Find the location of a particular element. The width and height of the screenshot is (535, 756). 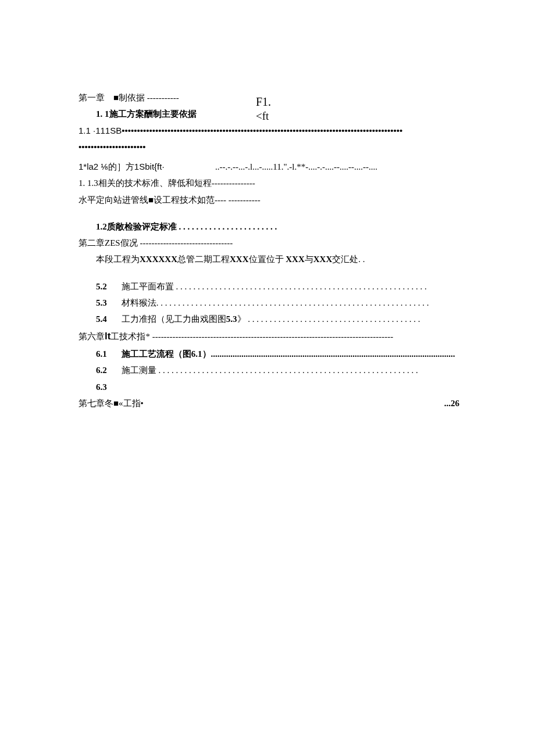

toc-text: 》 . . . . . . . . . . . . . . . . . . . … is located at coordinates (329, 319).